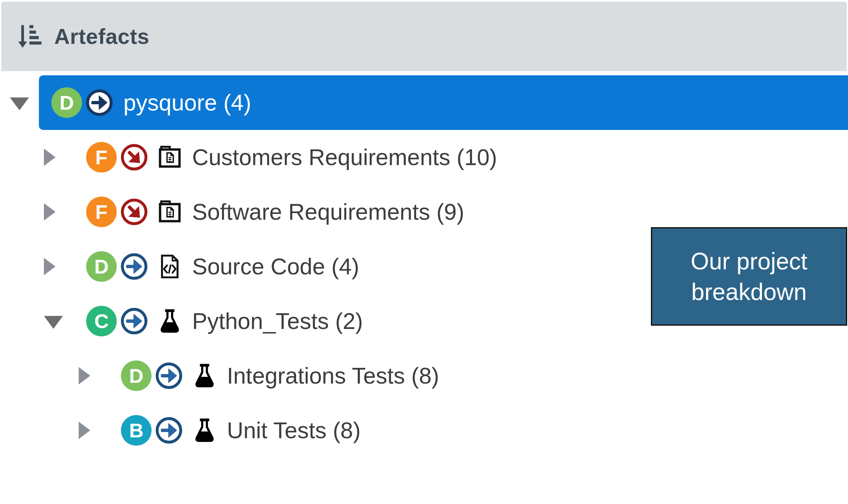  Describe the element at coordinates (101, 321) in the screenshot. I see `grade-badge: C` at that location.